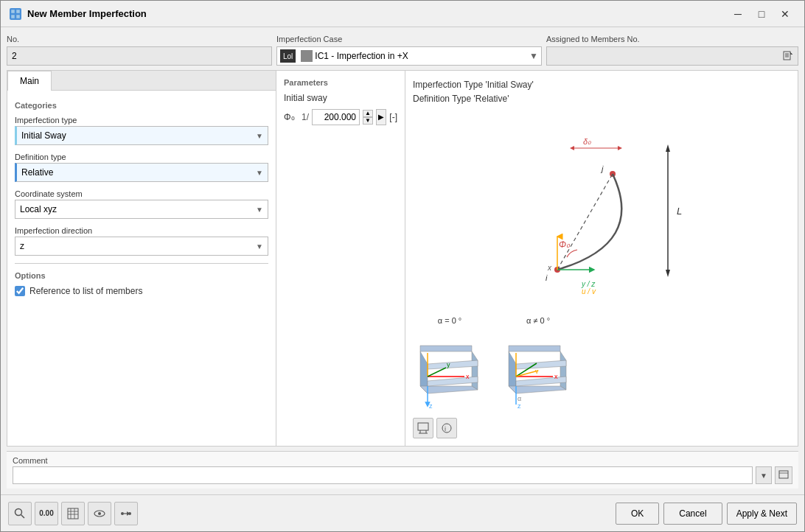  I want to click on direction-label: Imperfection direction, so click(142, 231).